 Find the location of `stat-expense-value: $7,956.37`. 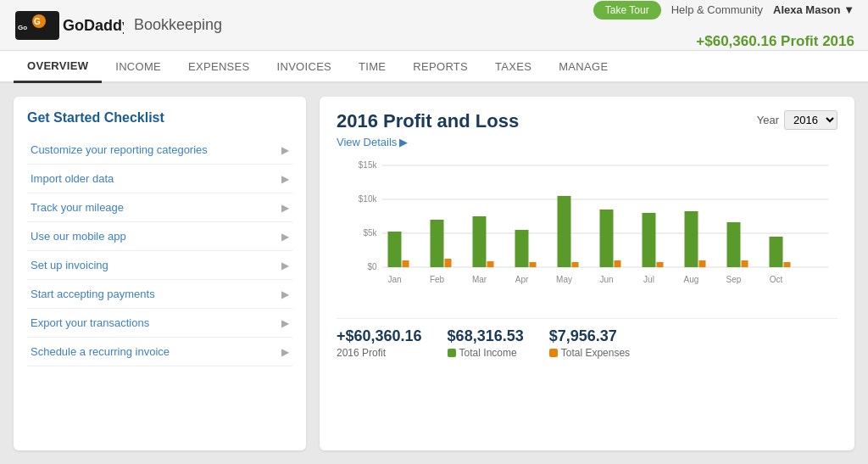

stat-expense-value: $7,956.37 is located at coordinates (590, 336).